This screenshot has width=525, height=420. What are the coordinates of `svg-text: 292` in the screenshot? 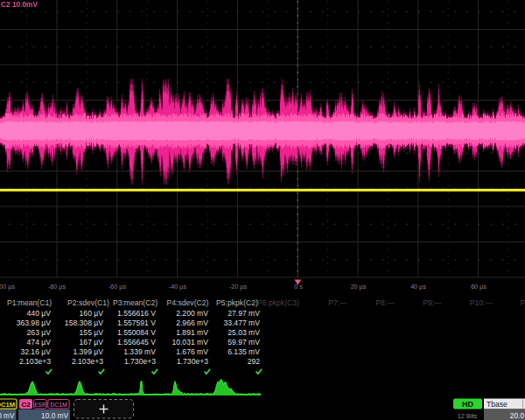 It's located at (254, 361).